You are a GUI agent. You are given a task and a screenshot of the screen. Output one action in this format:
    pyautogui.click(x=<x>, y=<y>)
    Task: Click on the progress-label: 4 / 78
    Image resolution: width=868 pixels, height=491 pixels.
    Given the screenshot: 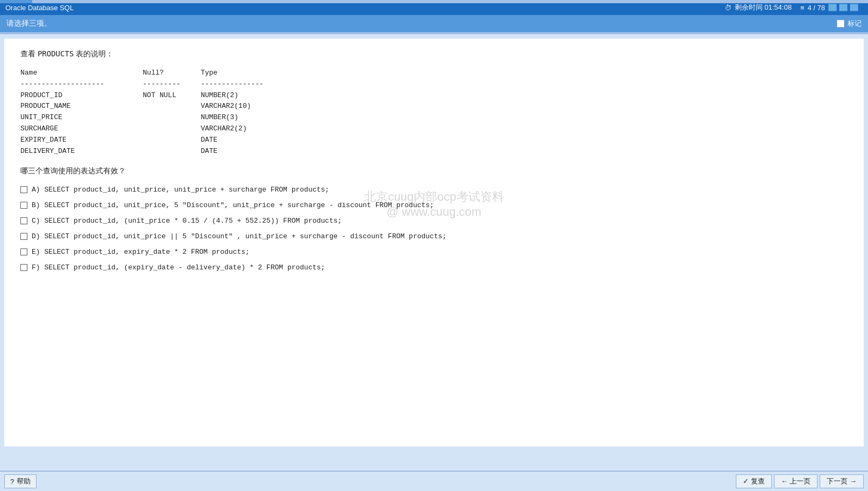 What is the action you would take?
    pyautogui.click(x=816, y=8)
    